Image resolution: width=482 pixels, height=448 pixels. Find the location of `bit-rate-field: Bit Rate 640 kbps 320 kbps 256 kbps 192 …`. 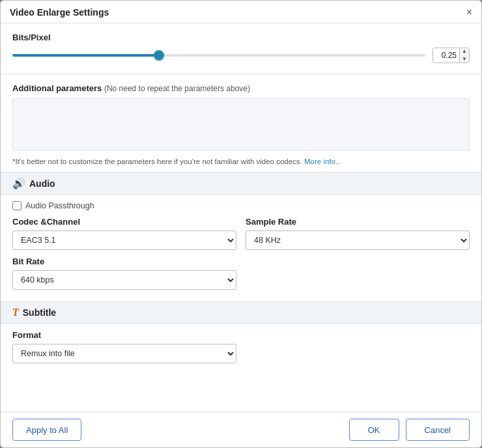

bit-rate-field: Bit Rate 640 kbps 320 kbps 256 kbps 192 … is located at coordinates (241, 273).